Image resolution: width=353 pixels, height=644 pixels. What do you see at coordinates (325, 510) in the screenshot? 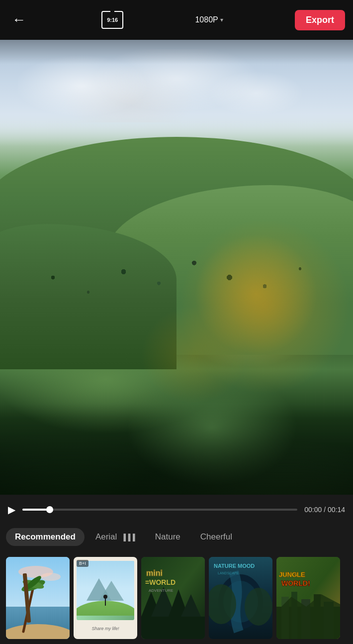
I see `time-display: 00:00 / 00:14` at bounding box center [325, 510].